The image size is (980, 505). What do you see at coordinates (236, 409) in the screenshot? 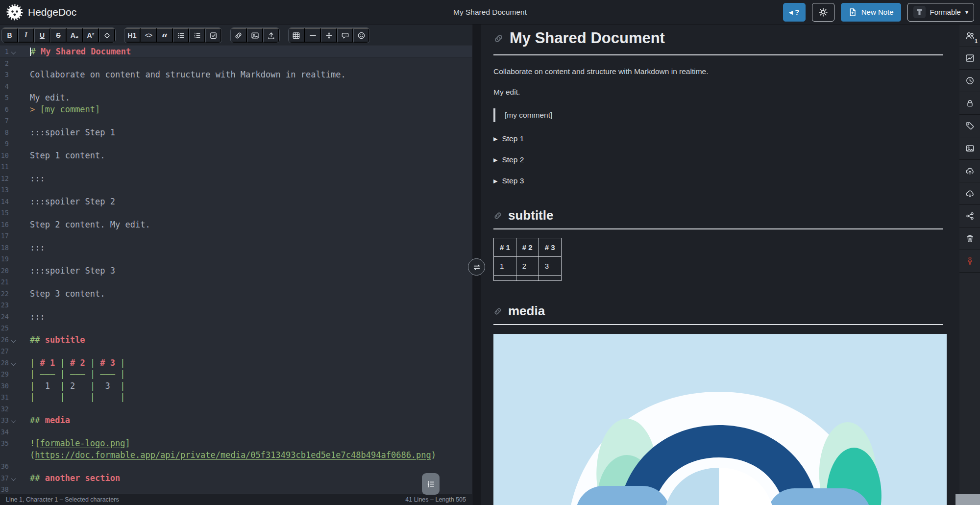
I see `editor-line: 32` at bounding box center [236, 409].